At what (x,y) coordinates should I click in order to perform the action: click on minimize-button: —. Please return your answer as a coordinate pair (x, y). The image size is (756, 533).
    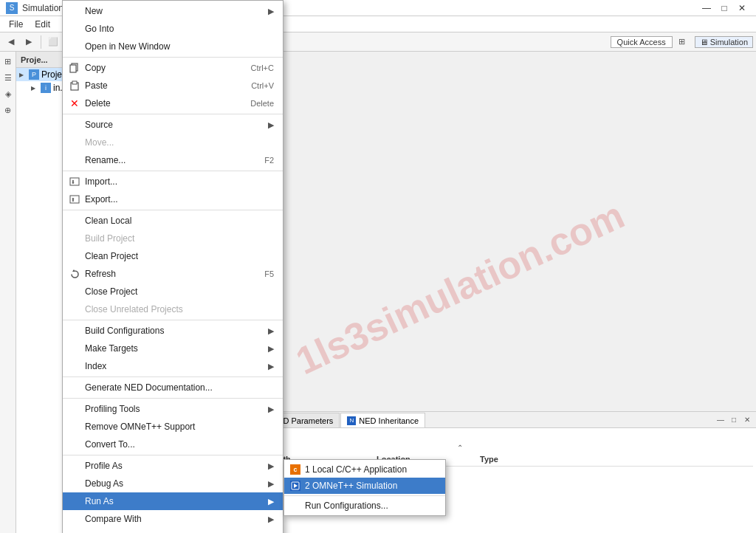
    Looking at the image, I should click on (707, 8).